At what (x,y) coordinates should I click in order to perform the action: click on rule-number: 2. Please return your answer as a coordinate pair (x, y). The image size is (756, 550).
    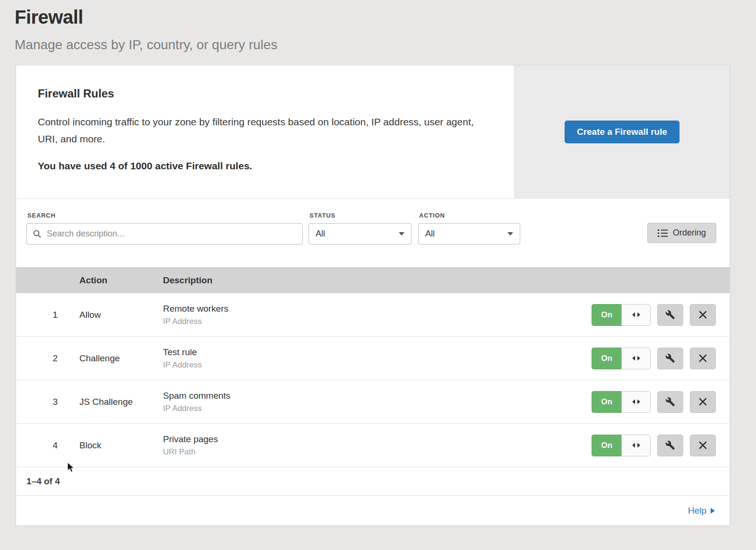
    Looking at the image, I should click on (48, 358).